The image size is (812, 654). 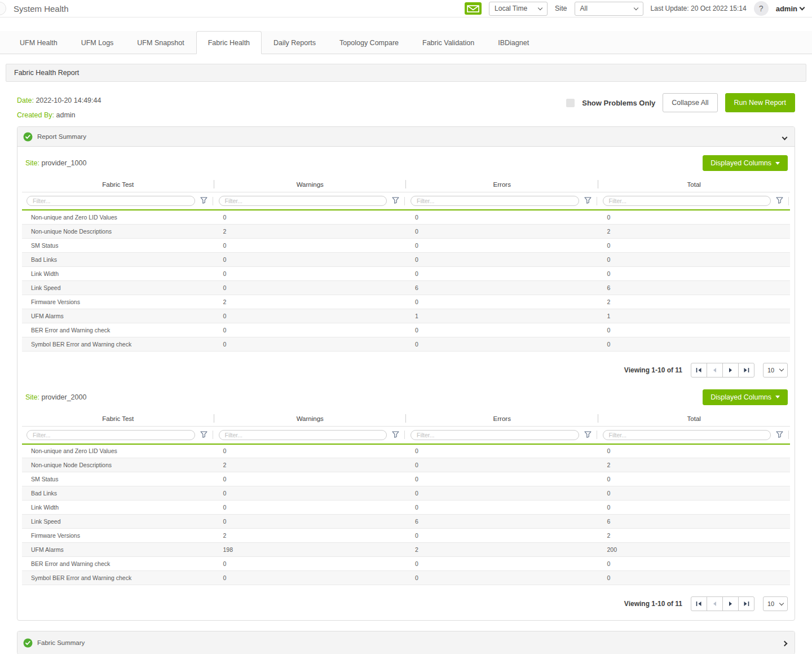 I want to click on caret-down-icon, so click(x=778, y=397).